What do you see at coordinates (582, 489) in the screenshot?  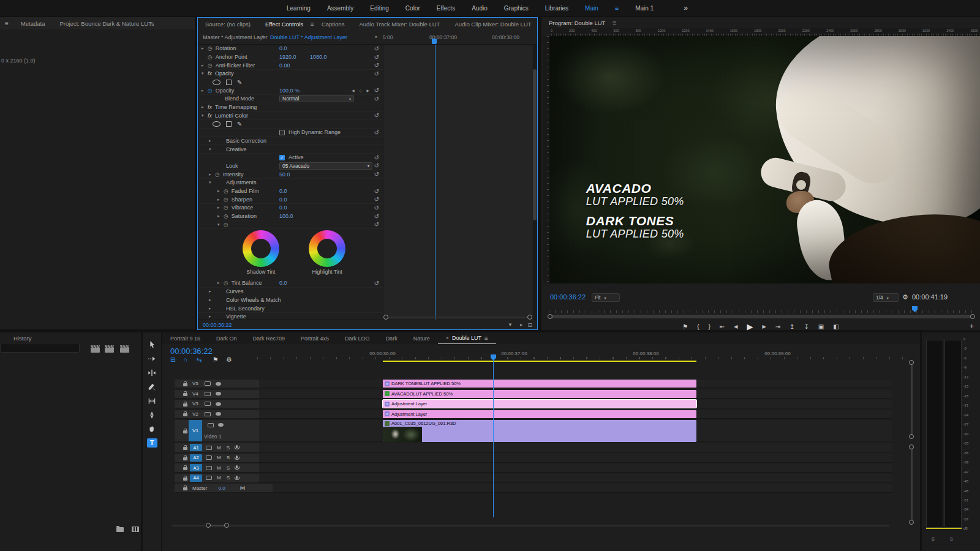 I see `track-lane` at bounding box center [582, 489].